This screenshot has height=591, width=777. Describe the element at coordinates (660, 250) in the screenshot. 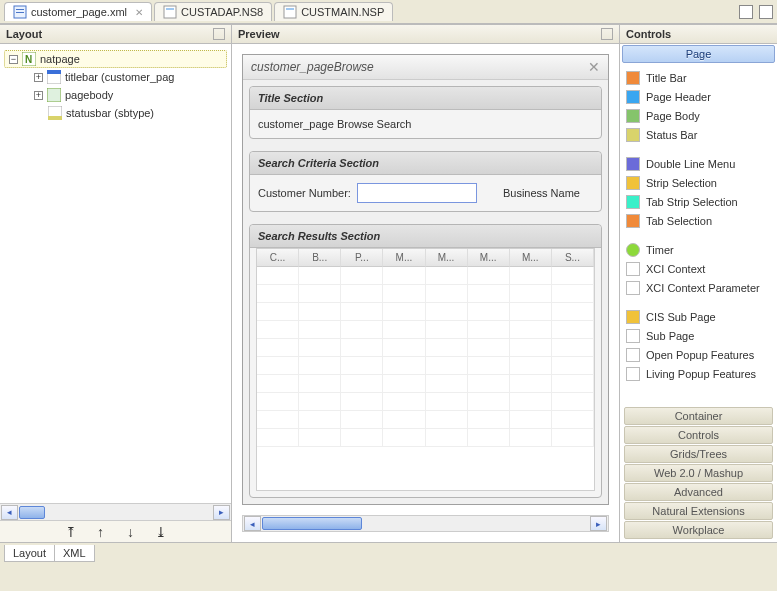

I see `control-label: Timer` at that location.